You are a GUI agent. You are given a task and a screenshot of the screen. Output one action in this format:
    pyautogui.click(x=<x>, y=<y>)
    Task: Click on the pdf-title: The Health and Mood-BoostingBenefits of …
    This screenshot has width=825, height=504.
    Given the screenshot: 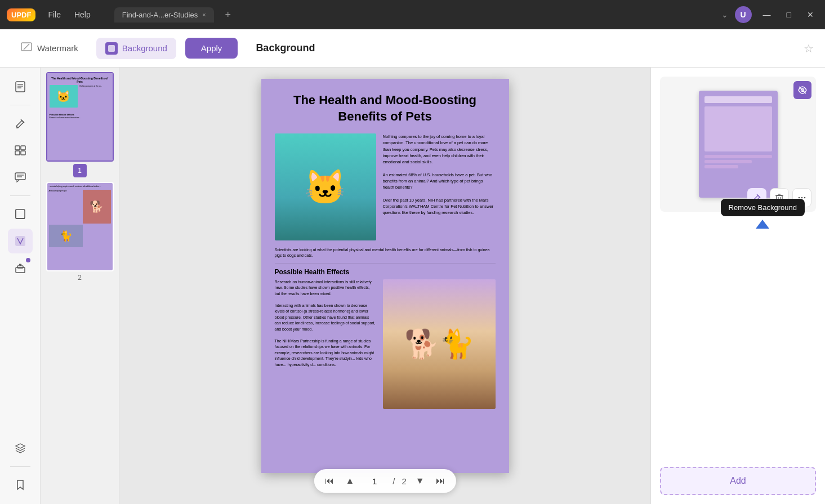 What is the action you would take?
    pyautogui.click(x=385, y=108)
    